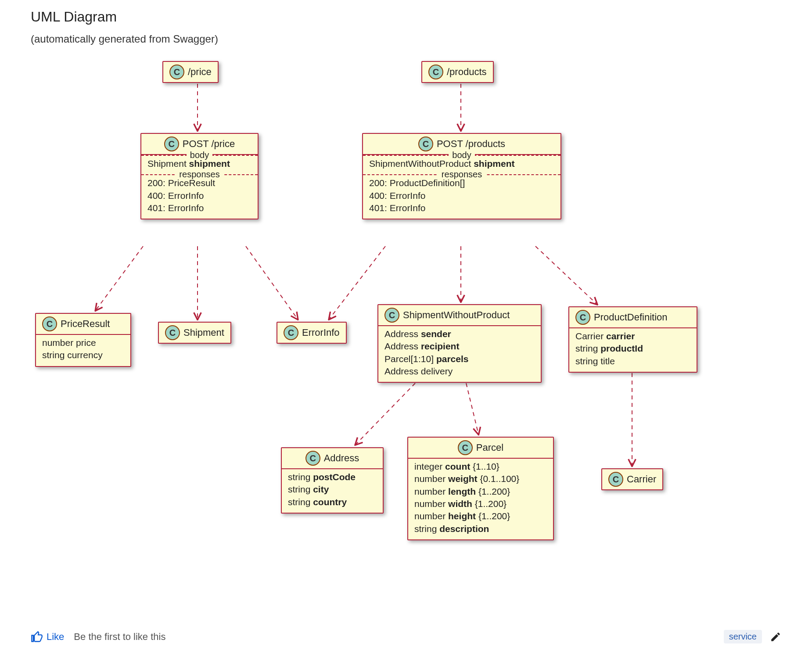 Image resolution: width=812 pixels, height=654 pixels. Describe the element at coordinates (341, 458) in the screenshot. I see `uml-class-title: Address` at that location.